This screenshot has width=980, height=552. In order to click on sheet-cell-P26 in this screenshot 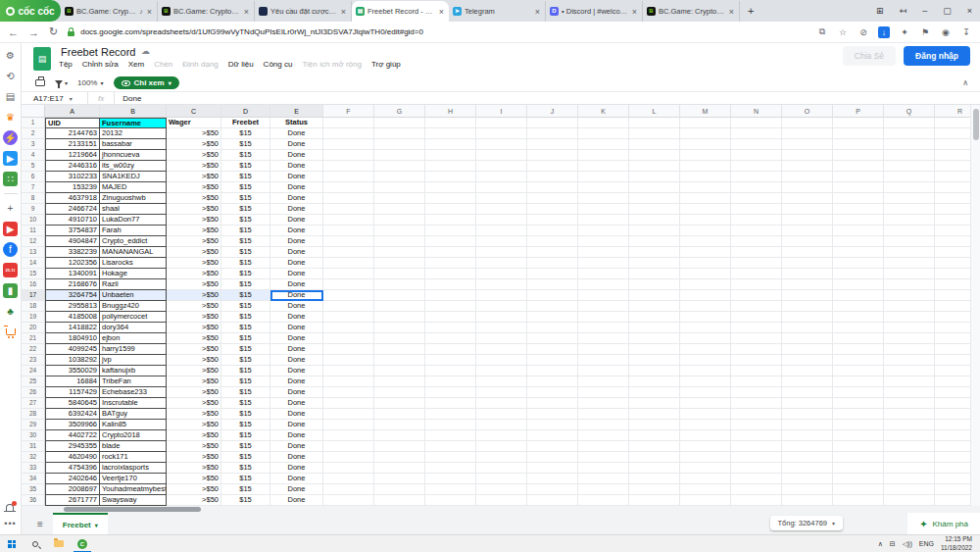, I will do `click(858, 392)`.